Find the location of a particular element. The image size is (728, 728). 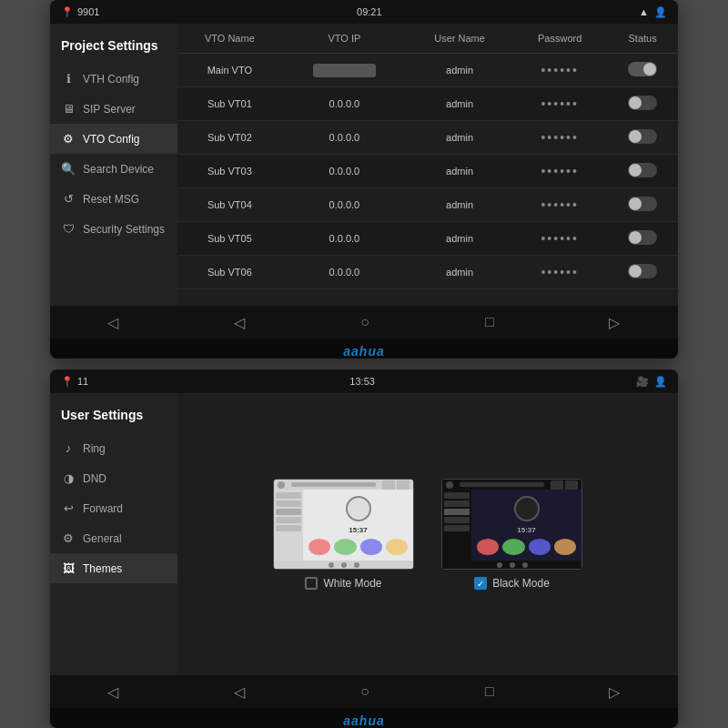

black-mode-label: Black Mode is located at coordinates (521, 583).